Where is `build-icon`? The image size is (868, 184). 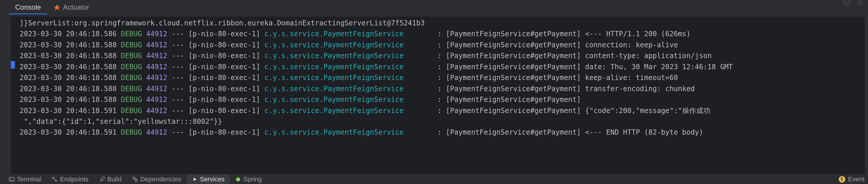
build-icon is located at coordinates (102, 179).